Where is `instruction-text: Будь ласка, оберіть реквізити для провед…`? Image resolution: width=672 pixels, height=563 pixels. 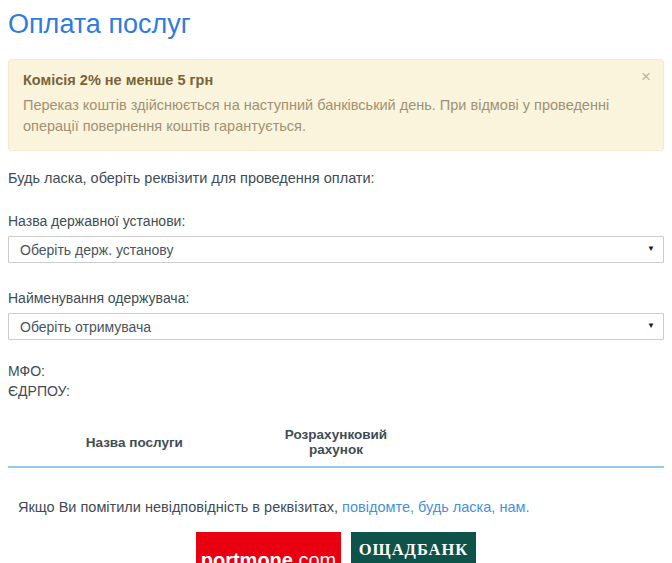
instruction-text: Будь ласка, оберіть реквізити для провед… is located at coordinates (336, 178).